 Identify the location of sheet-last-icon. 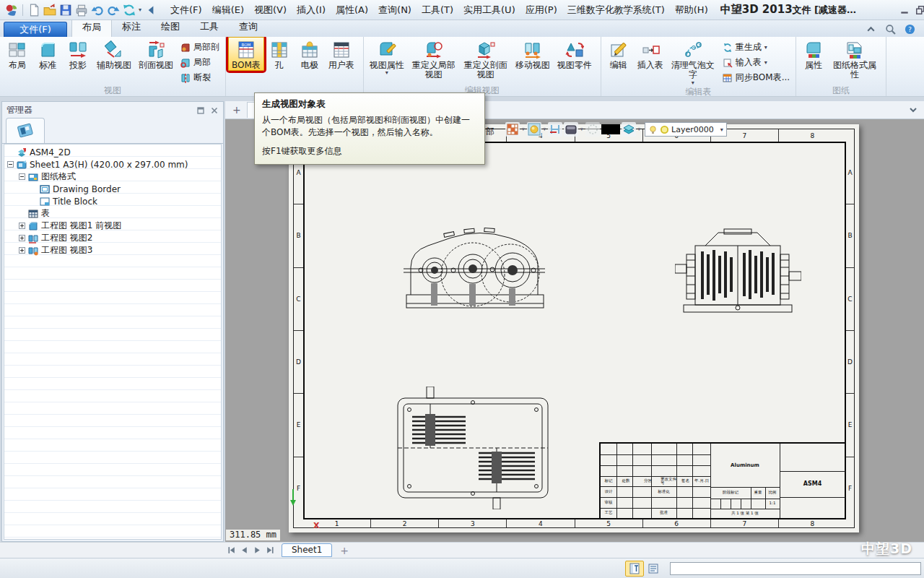
(270, 551).